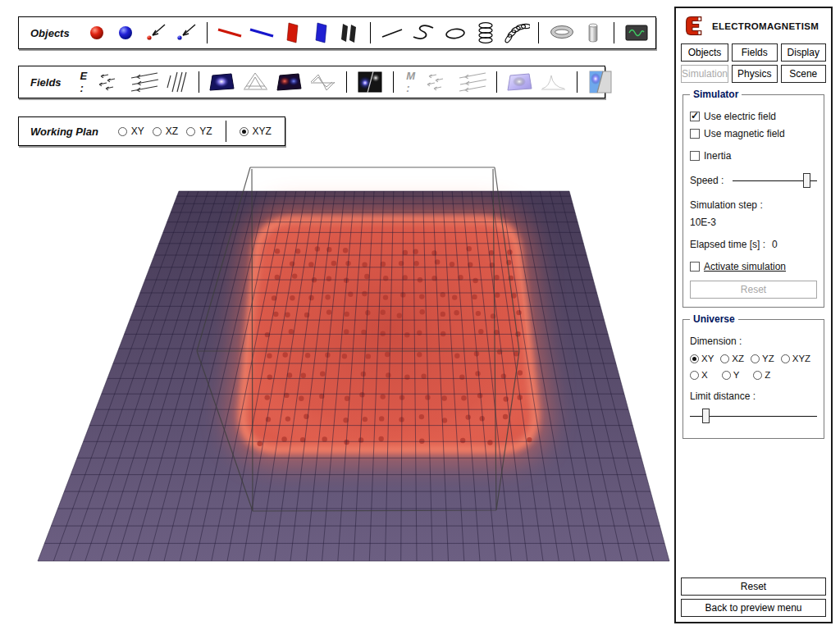 The image size is (840, 630). Describe the element at coordinates (796, 358) in the screenshot. I see `dimension-xyz-radio: XYZ` at that location.